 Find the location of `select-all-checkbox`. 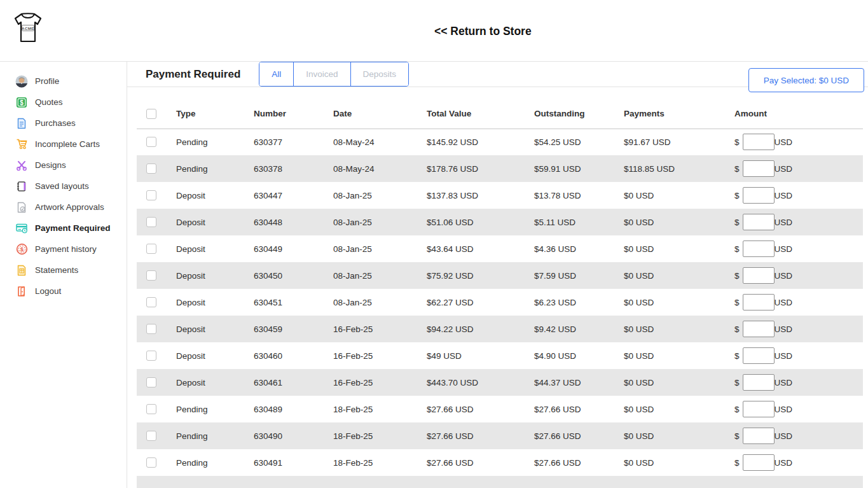

select-all-checkbox is located at coordinates (151, 114).